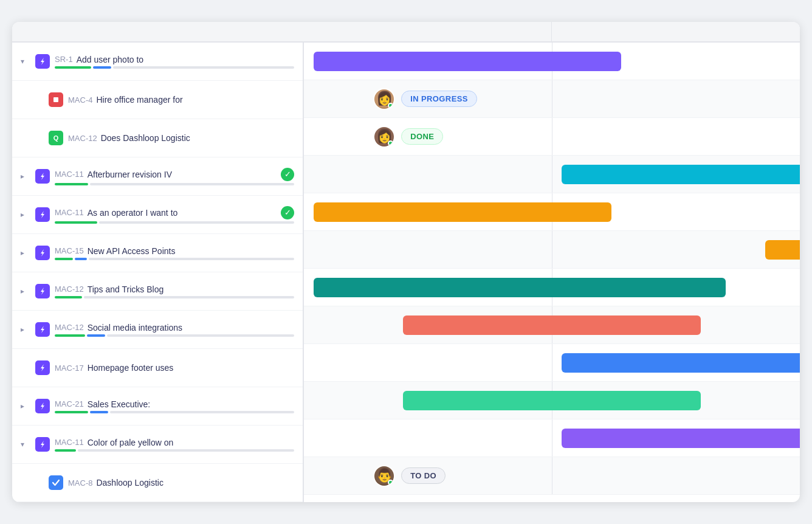 Image resolution: width=812 pixels, height=524 pixels. Describe the element at coordinates (195, 100) in the screenshot. I see `epic-title: Hire office manager for` at that location.